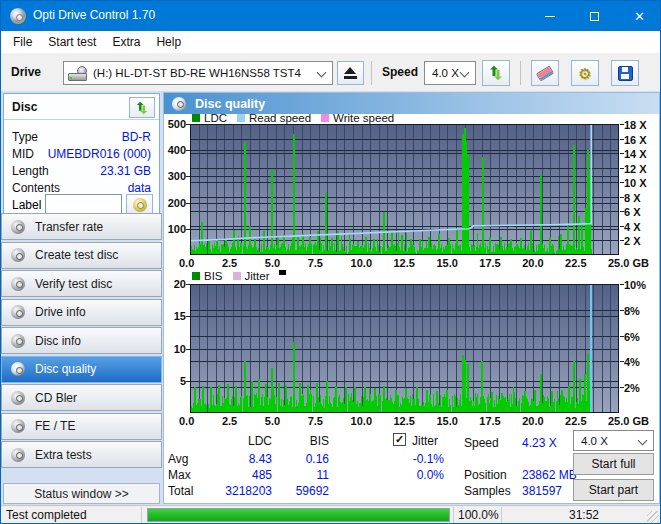  Describe the element at coordinates (294, 459) in the screenshot. I see `avg-bis-value: 0.16` at that location.